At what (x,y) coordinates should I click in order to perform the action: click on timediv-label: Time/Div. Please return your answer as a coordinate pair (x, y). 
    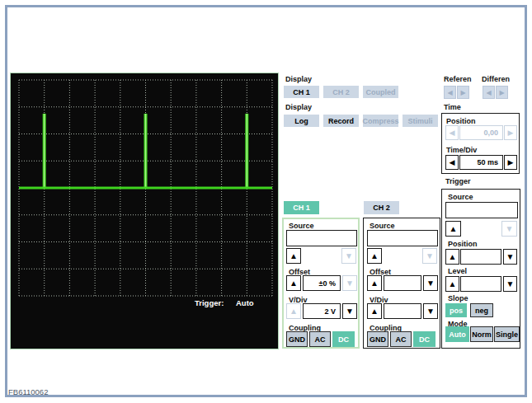
    Looking at the image, I should click on (462, 150).